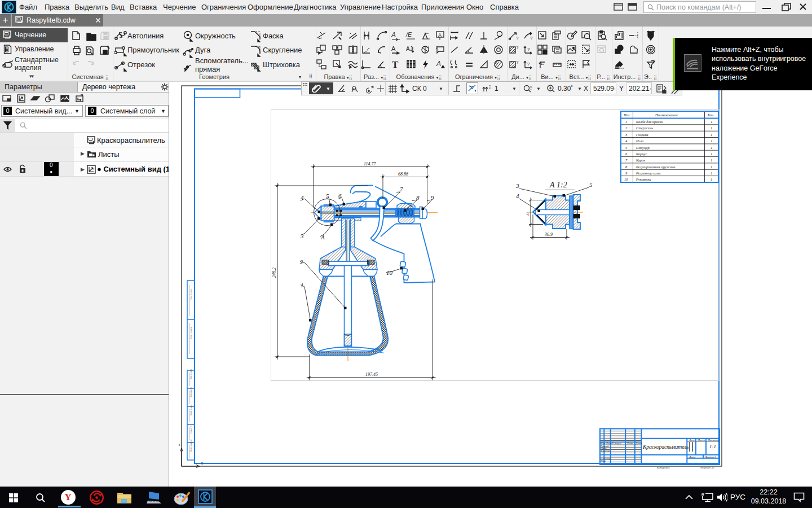 This screenshot has height=508, width=812. I want to click on svg-text: Регулировочная пружина, so click(655, 167).